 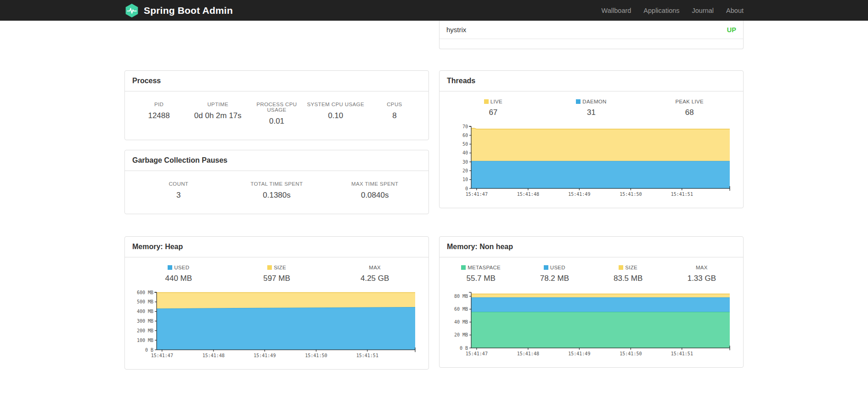 I want to click on metric-value: 0d 0h 2m 17s, so click(x=218, y=116).